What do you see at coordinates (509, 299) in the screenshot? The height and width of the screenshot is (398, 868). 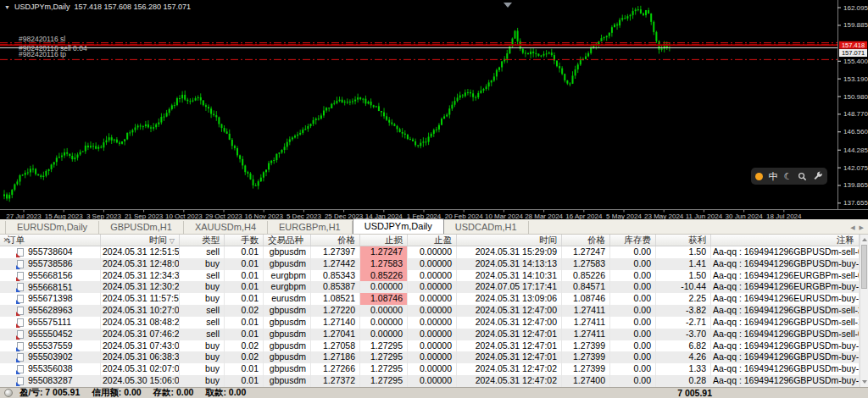 I see `cell-time_close: 2024.05.31 13:09:06` at bounding box center [509, 299].